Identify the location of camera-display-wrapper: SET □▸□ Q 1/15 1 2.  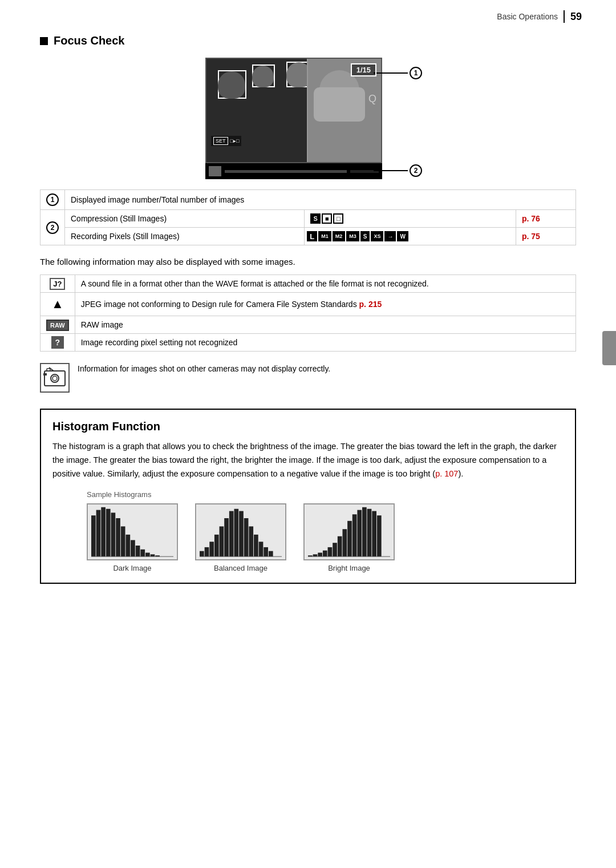
(308, 119).